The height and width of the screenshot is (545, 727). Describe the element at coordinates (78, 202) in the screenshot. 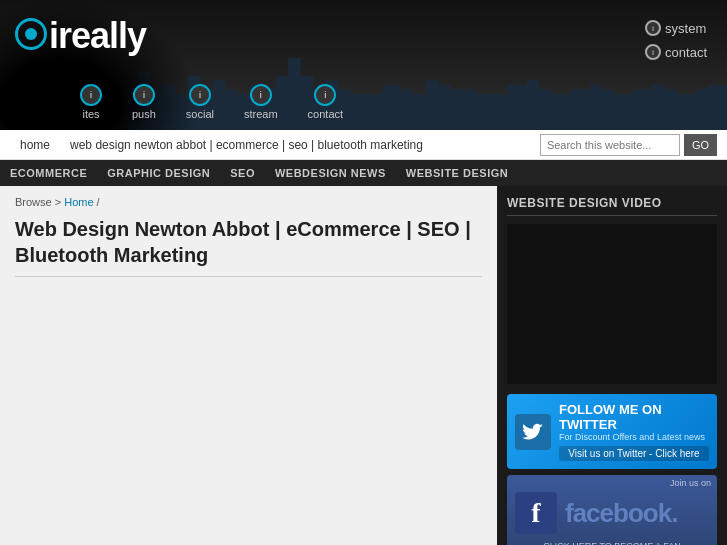

I see `breadcrumb-home: Home` at that location.